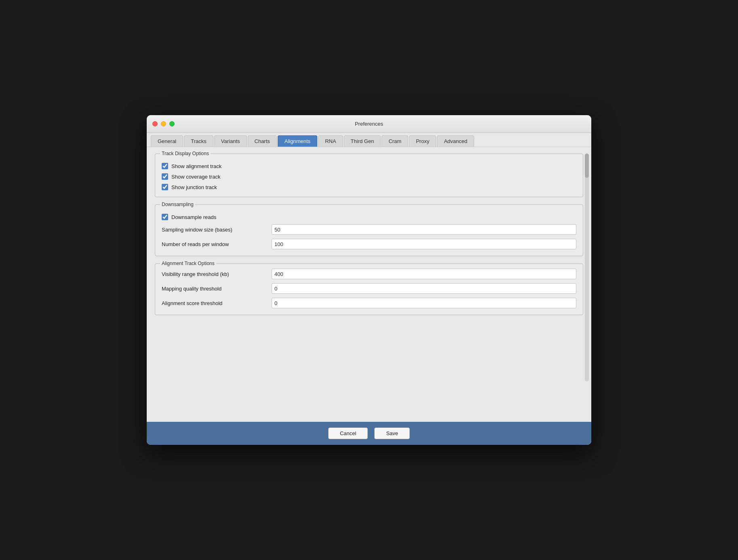 The height and width of the screenshot is (560, 738). I want to click on cancel-button: Cancel, so click(348, 433).